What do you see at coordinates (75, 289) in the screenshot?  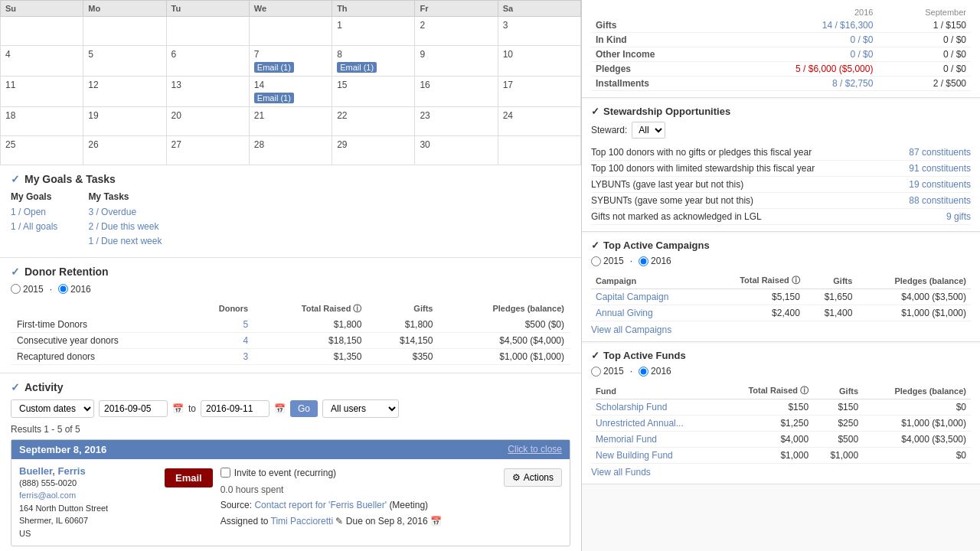 I see `retention-2016-radio: 2016` at bounding box center [75, 289].